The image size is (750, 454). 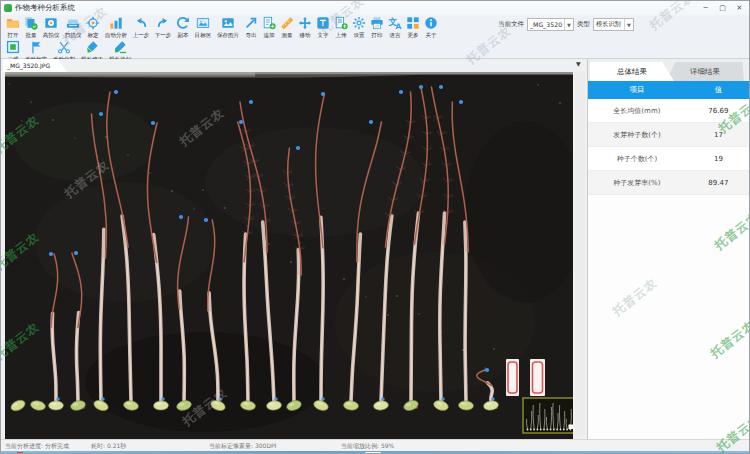 What do you see at coordinates (228, 23) in the screenshot?
I see `save-image-icon` at bounding box center [228, 23].